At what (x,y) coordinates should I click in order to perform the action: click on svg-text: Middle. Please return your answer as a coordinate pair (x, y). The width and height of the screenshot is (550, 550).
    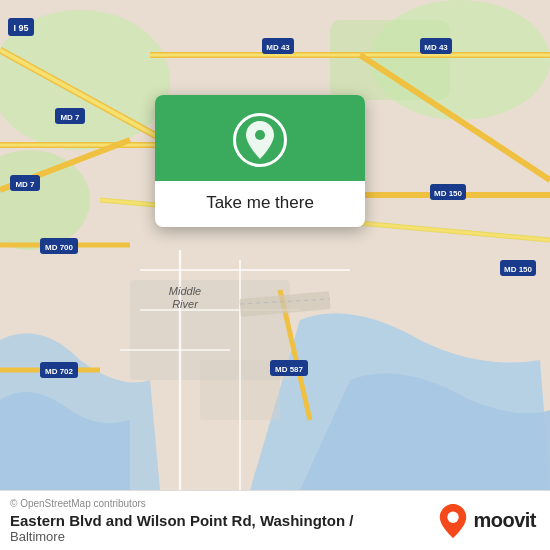
    Looking at the image, I should click on (185, 291).